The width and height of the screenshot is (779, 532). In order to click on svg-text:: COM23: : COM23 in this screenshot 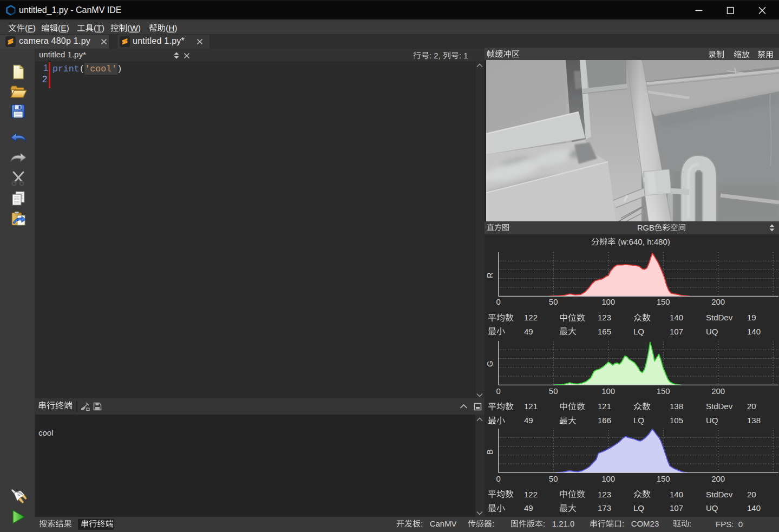, I will do `click(640, 524)`.